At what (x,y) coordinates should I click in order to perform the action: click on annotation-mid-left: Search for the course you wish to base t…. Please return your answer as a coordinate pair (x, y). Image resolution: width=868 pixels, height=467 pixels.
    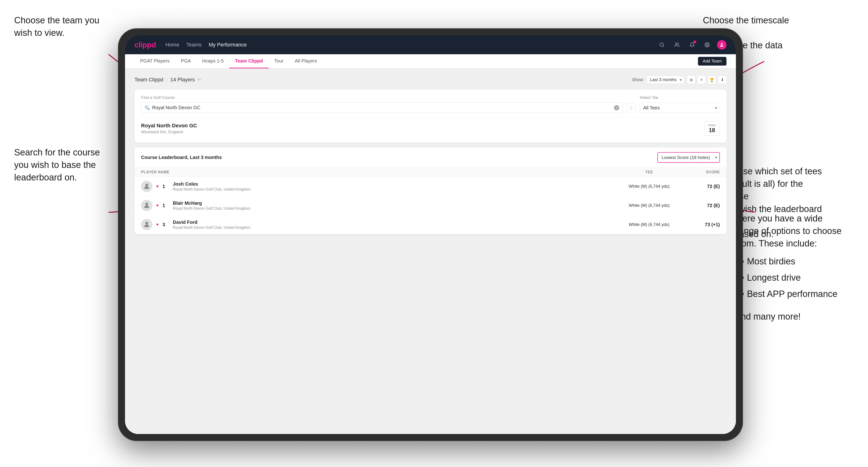
    Looking at the image, I should click on (61, 165).